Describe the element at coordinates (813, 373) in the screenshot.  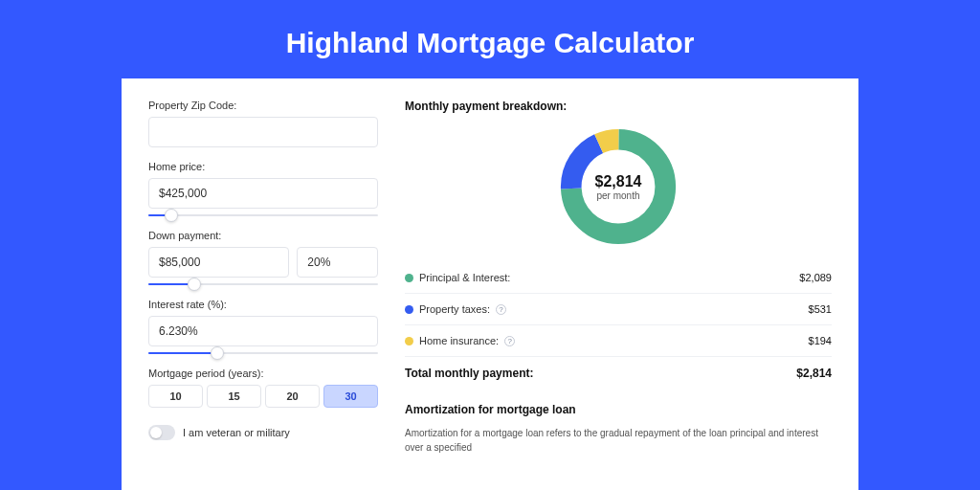
I see `total-value: $2,814` at that location.